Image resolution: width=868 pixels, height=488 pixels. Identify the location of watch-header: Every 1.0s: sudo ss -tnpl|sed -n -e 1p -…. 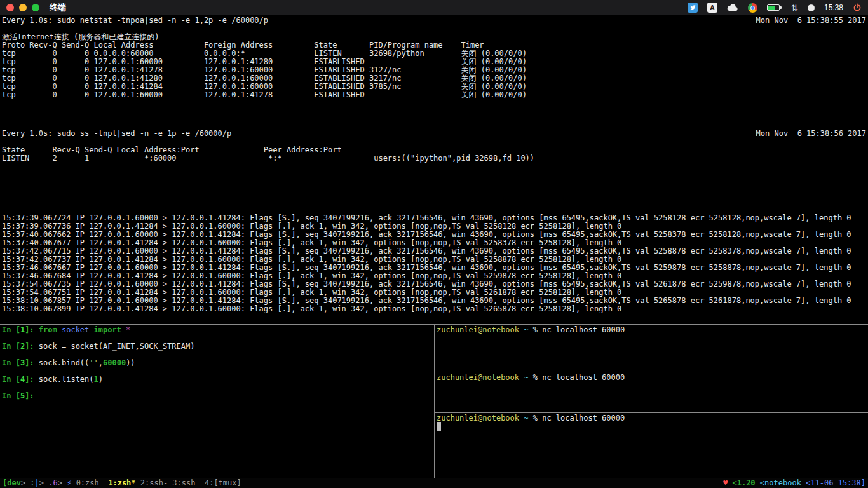
(434, 133).